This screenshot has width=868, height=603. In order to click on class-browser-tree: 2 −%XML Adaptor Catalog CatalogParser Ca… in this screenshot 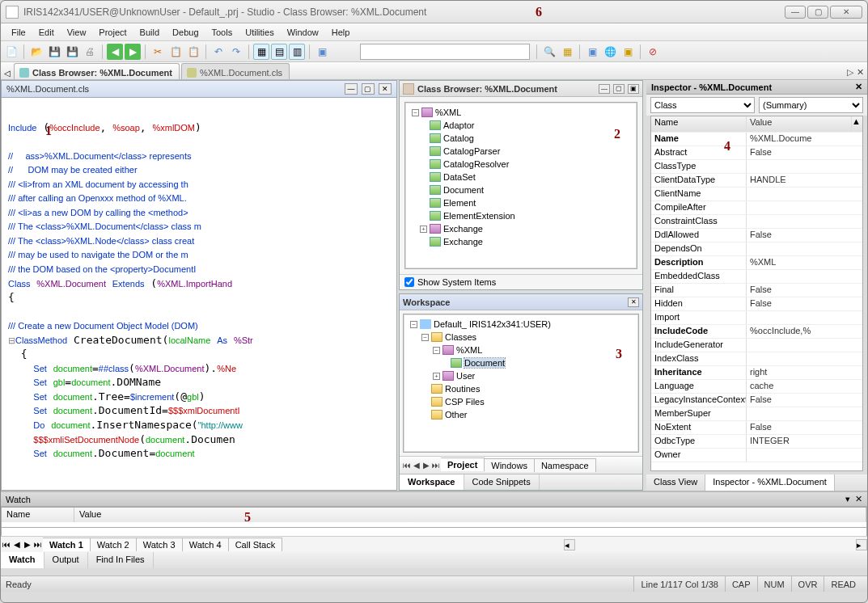, I will do `click(521, 186)`.